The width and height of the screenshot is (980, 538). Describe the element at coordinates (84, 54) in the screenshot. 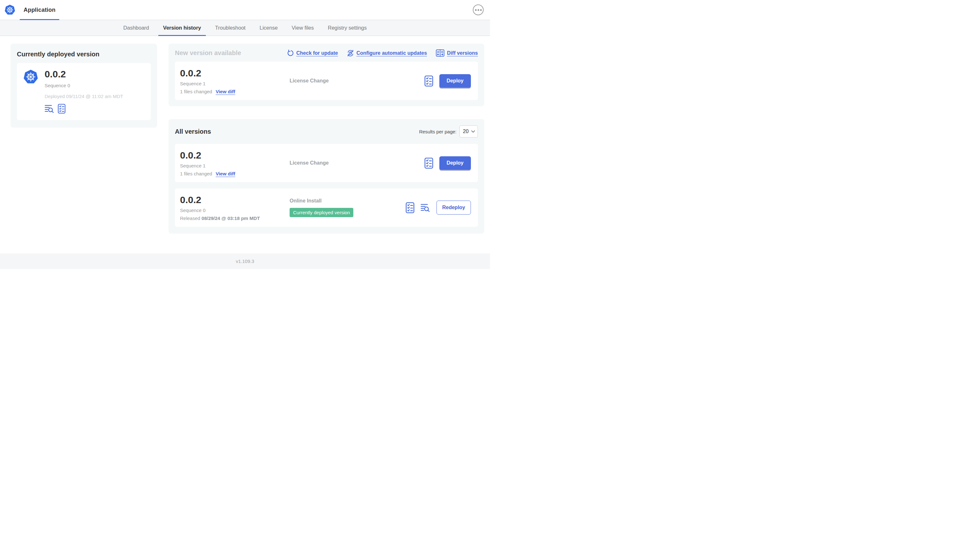

I see `currently-deployed-title: Currently deployed version` at that location.